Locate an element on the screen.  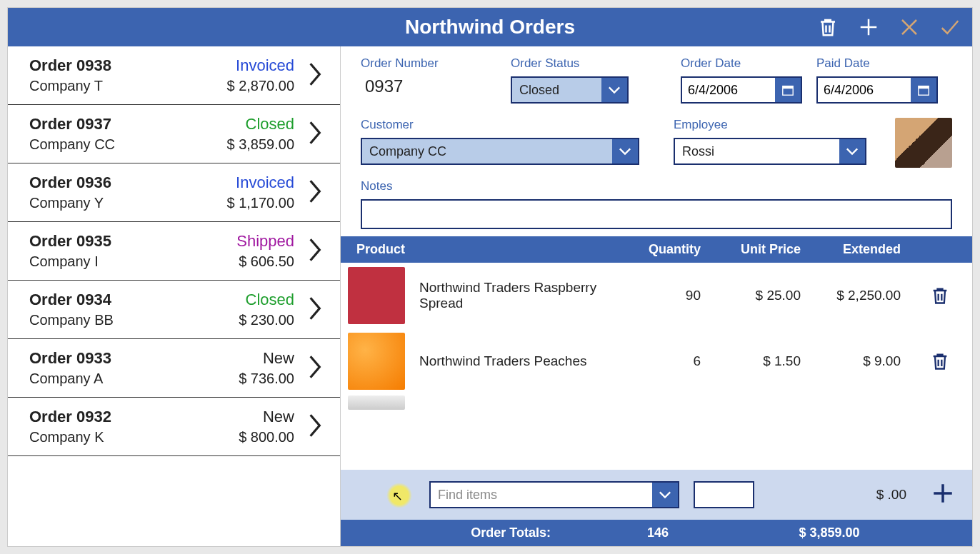
order-date-value: 6/4/2006 is located at coordinates (729, 90).